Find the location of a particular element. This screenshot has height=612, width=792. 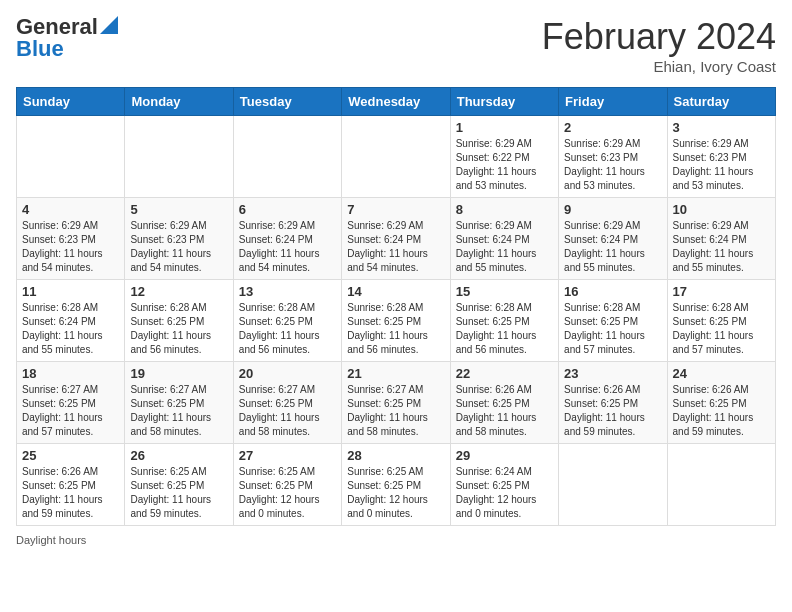

day-info: Sunrise: 6:28 AM Sunset: 6:24 PM Dayligh… is located at coordinates (70, 329).